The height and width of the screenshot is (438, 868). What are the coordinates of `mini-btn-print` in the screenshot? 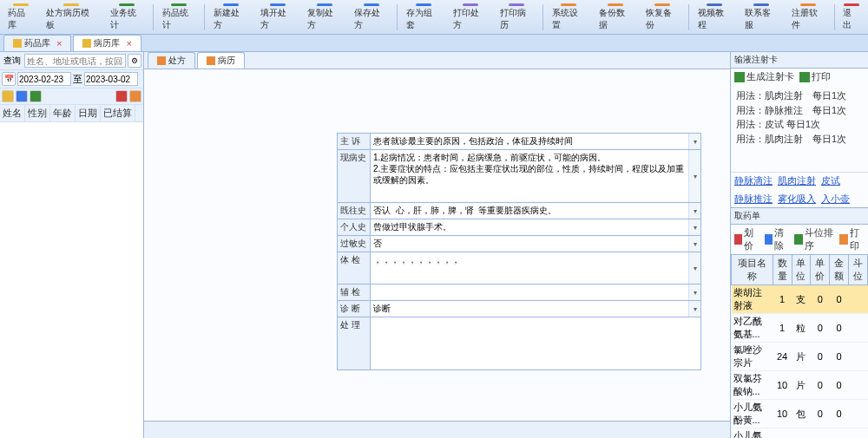 It's located at (135, 96).